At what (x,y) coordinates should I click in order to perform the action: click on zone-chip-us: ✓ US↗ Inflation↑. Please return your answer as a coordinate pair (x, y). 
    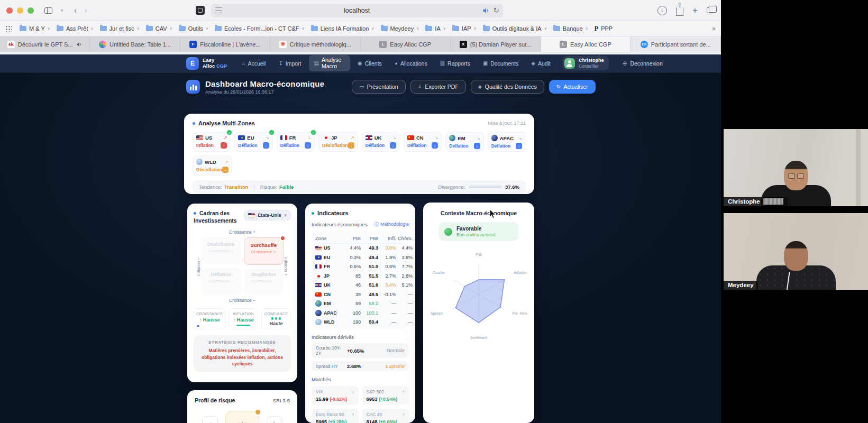
    Looking at the image, I should click on (212, 142).